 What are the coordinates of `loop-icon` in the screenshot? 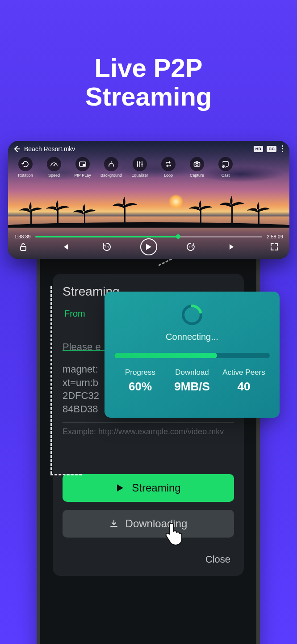 It's located at (168, 164).